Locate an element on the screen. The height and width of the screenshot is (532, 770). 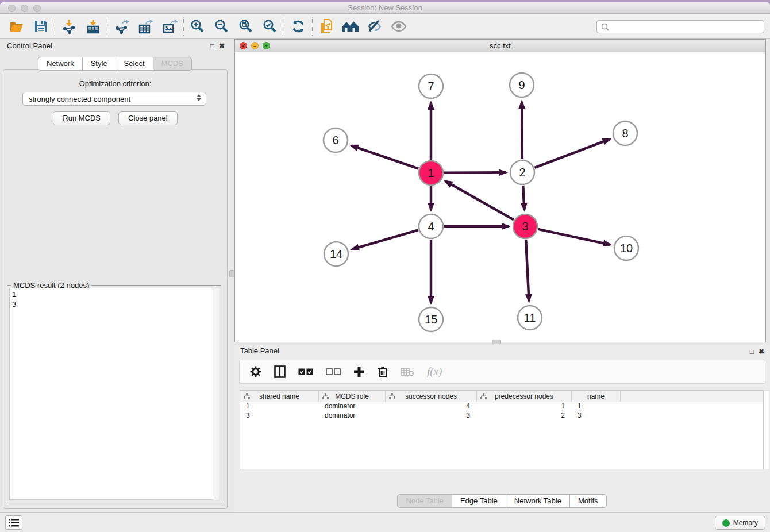
close-panel-button: Close panel is located at coordinates (148, 118).